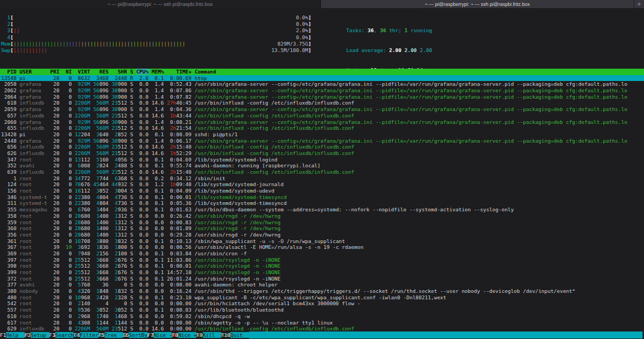 This screenshot has width=644, height=339. Describe the element at coordinates (322, 160) in the screenshot. I see `process-row: 347 root 20 0 13112 5160 4956 S 0.0 0.1 …` at that location.